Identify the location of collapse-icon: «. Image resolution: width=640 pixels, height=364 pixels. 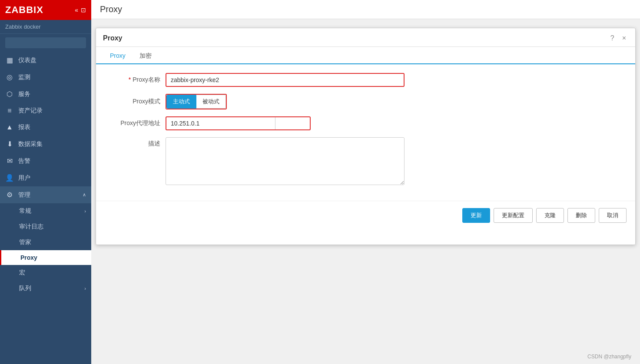
(76, 10).